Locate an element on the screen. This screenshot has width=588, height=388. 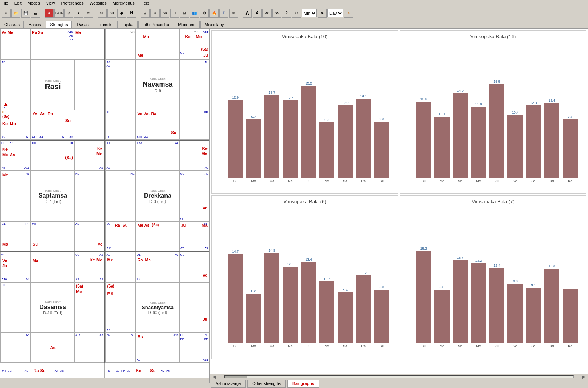
bar-wrapper-Ke: 8.8Ke is located at coordinates (382, 317).